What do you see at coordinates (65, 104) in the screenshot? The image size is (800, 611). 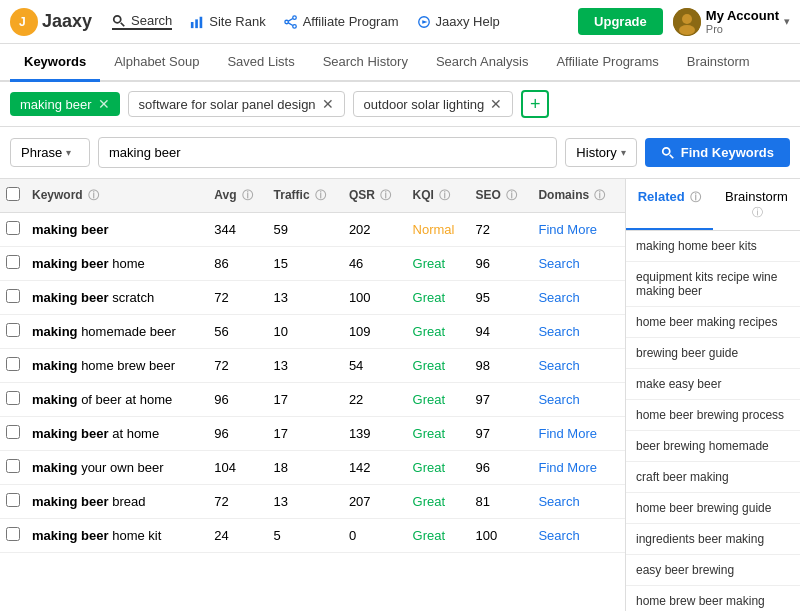 I see `tag-making-beer: making beer ✕` at bounding box center [65, 104].